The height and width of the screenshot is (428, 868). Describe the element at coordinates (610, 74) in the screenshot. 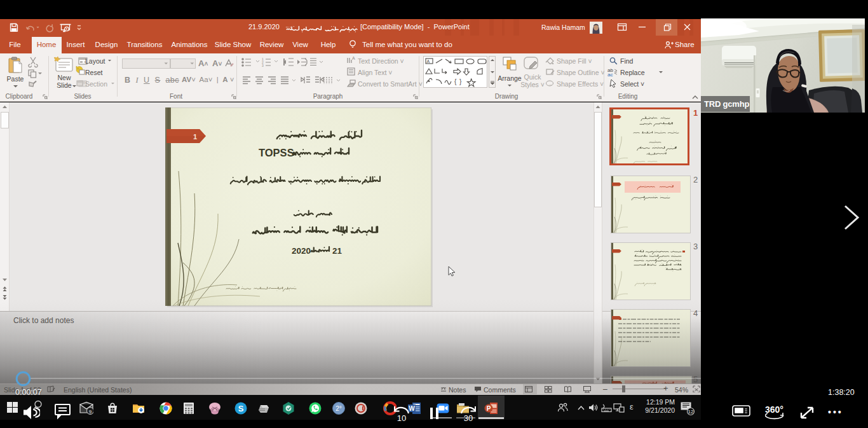

I see `svg-text: ac` at that location.